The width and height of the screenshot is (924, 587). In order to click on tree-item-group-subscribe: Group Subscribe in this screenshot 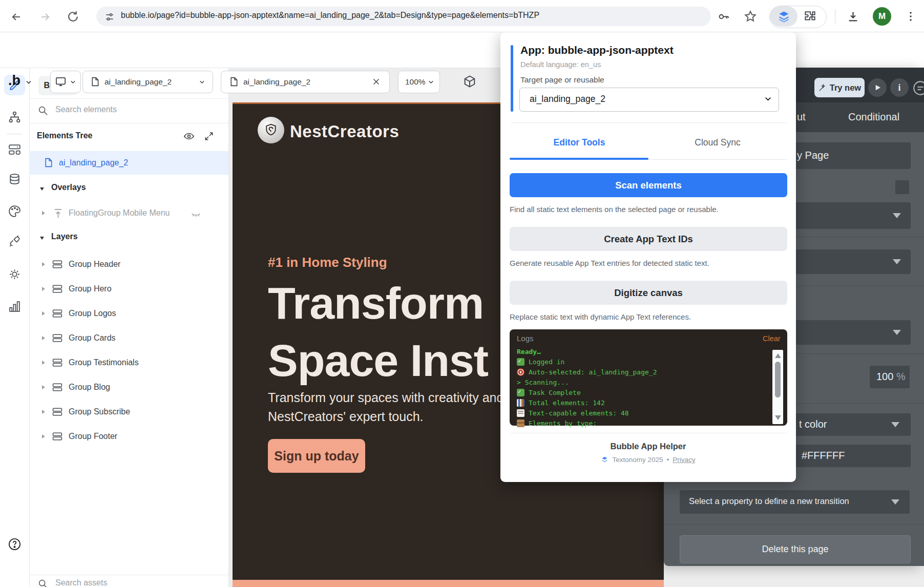, I will do `click(129, 412)`.